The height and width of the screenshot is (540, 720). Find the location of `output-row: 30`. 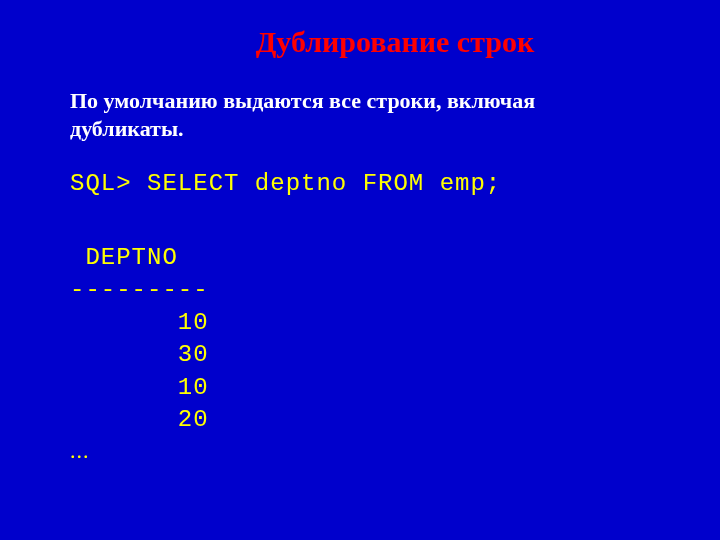

output-row: 30 is located at coordinates (360, 355).